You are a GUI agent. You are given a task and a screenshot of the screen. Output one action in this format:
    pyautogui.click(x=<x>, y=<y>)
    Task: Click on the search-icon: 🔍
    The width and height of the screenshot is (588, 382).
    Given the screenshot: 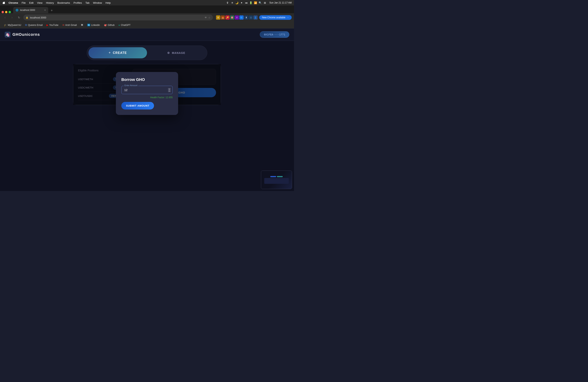 What is the action you would take?
    pyautogui.click(x=260, y=3)
    